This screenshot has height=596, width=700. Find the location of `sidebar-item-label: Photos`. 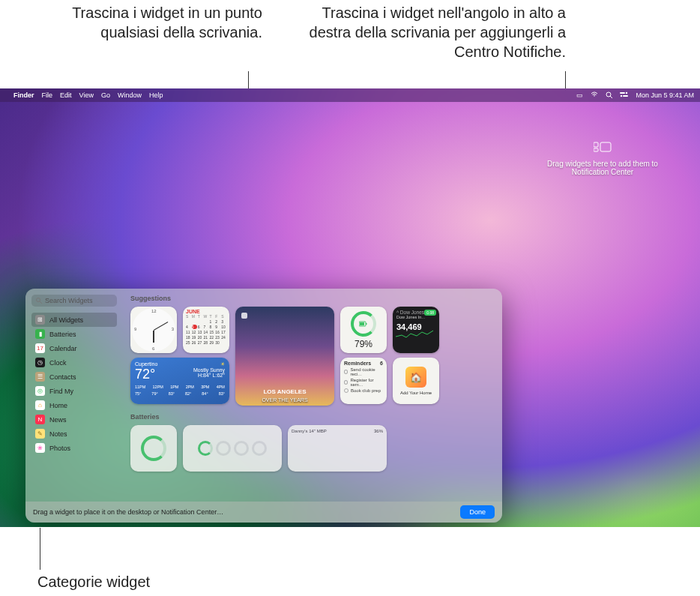

sidebar-item-label: Photos is located at coordinates (60, 448).